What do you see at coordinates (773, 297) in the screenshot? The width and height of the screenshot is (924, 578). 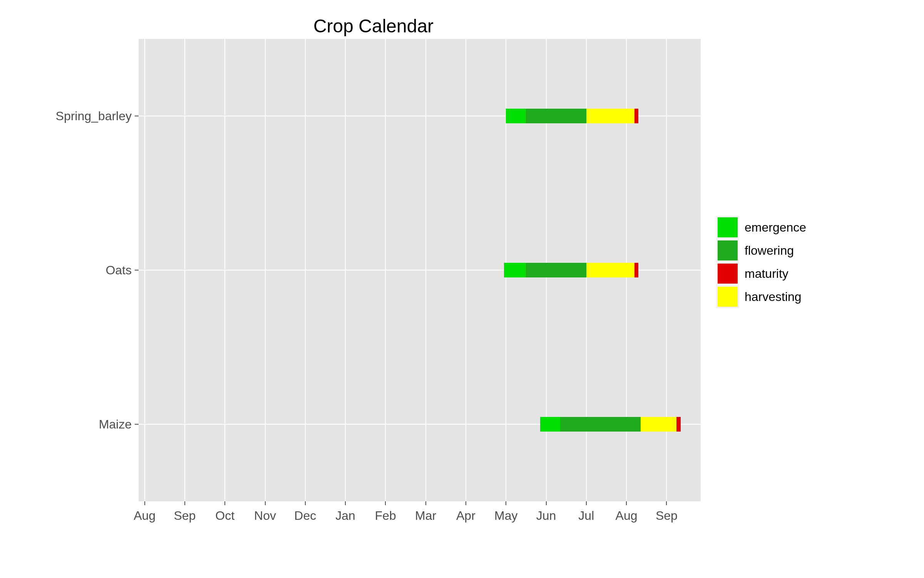 I see `legend-label: harvesting` at bounding box center [773, 297].